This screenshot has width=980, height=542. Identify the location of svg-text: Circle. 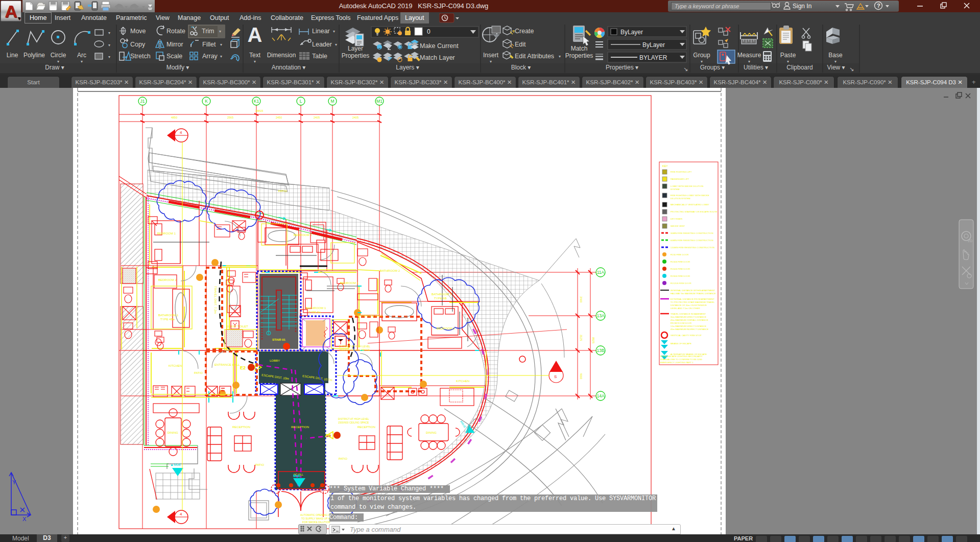
(58, 55).